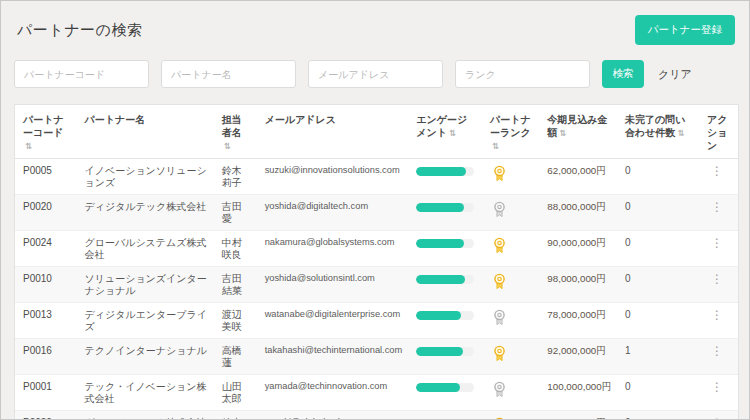 The height and width of the screenshot is (420, 750). What do you see at coordinates (658, 357) in the screenshot?
I see `open-inquiries-cell: 1` at bounding box center [658, 357].